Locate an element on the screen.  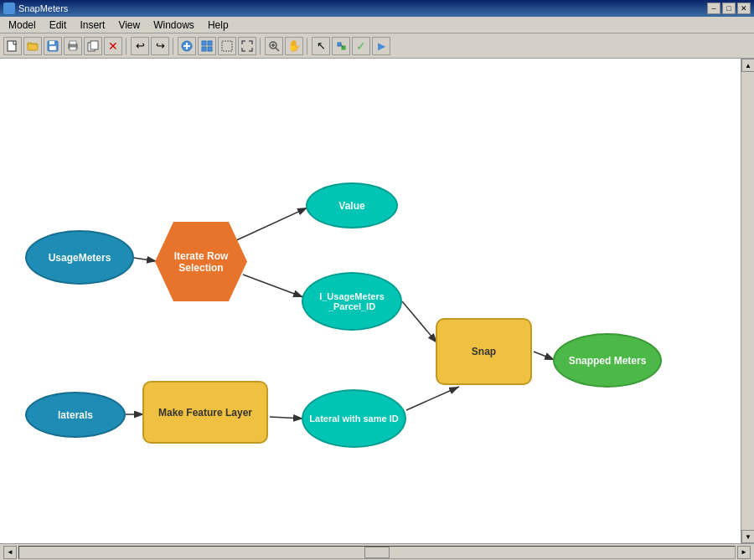
open-button is located at coordinates (33, 46).